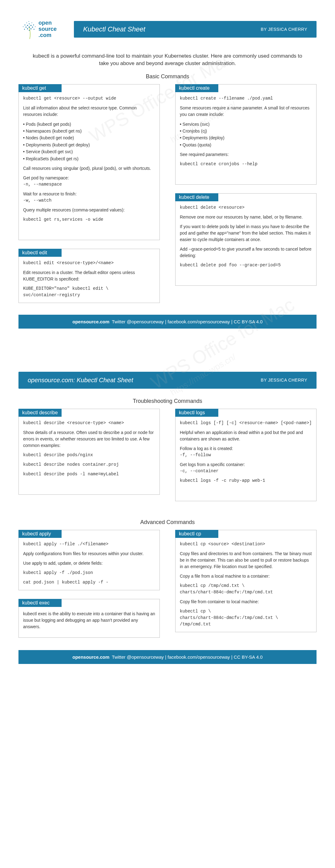 Image resolution: width=335 pixels, height=868 pixels. I want to click on card-get: kubectl get kubectl get <resource> --out…, so click(89, 162).